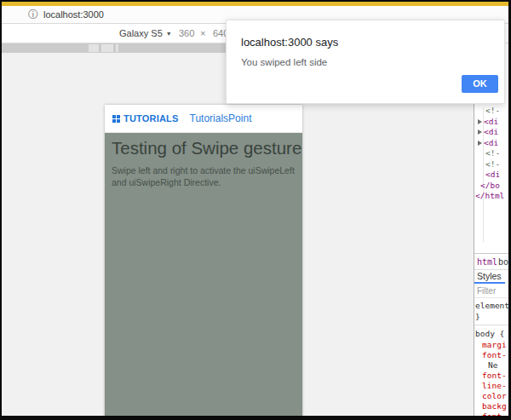 The width and height of the screenshot is (511, 420). Describe the element at coordinates (486, 291) in the screenshot. I see `styles-filter-input: Filter` at that location.